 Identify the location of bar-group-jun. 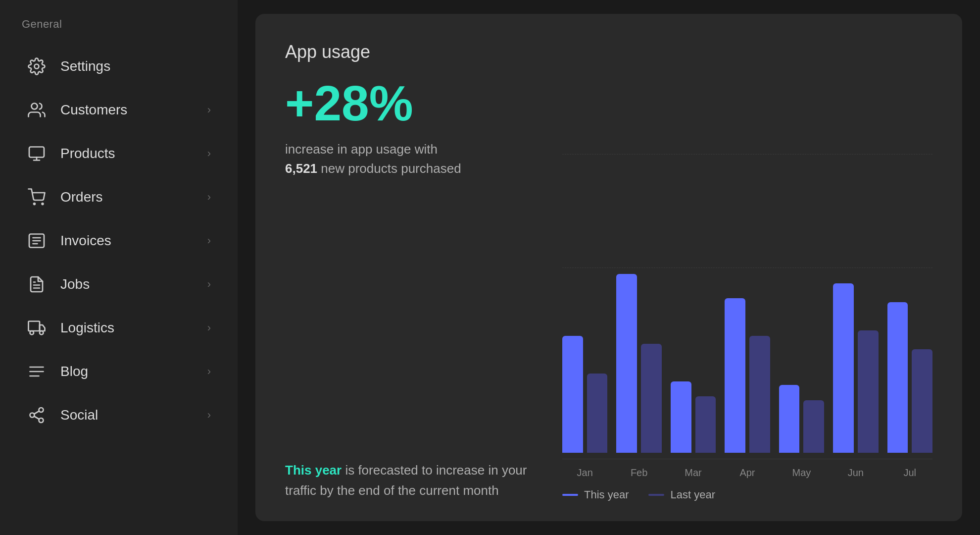
(855, 368).